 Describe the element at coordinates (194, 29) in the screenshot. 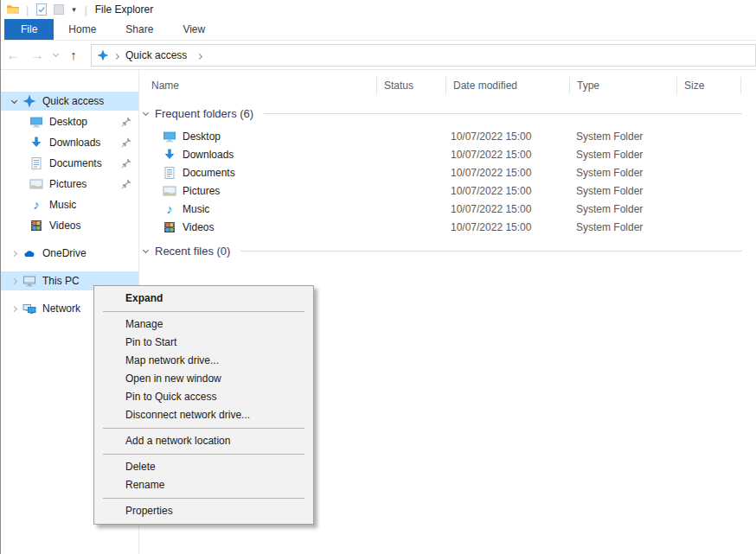

I see `tab-view: View` at that location.